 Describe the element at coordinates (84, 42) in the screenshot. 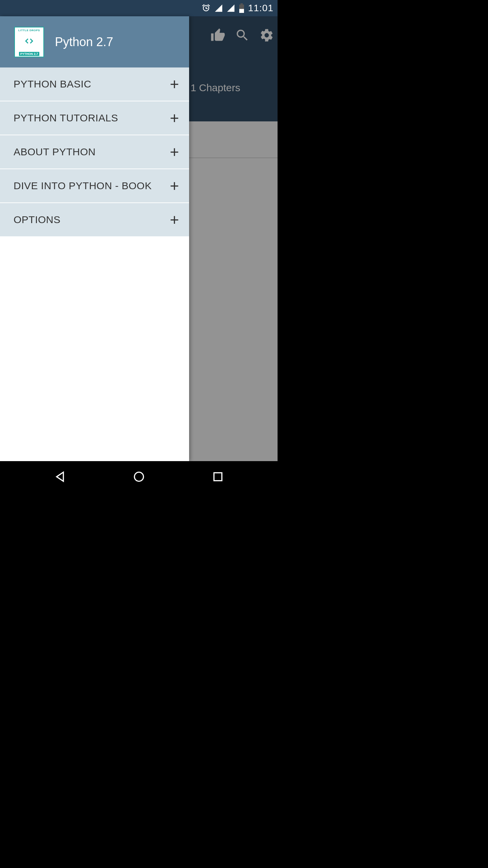

I see `drawer-title: Python 2.7` at that location.